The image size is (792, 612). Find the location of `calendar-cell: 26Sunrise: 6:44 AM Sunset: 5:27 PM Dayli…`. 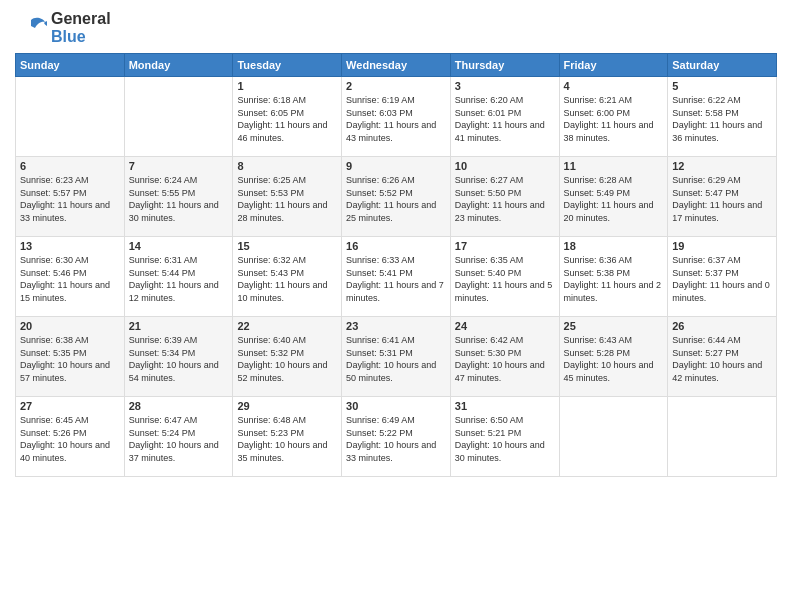

calendar-cell: 26Sunrise: 6:44 AM Sunset: 5:27 PM Dayli… is located at coordinates (722, 357).